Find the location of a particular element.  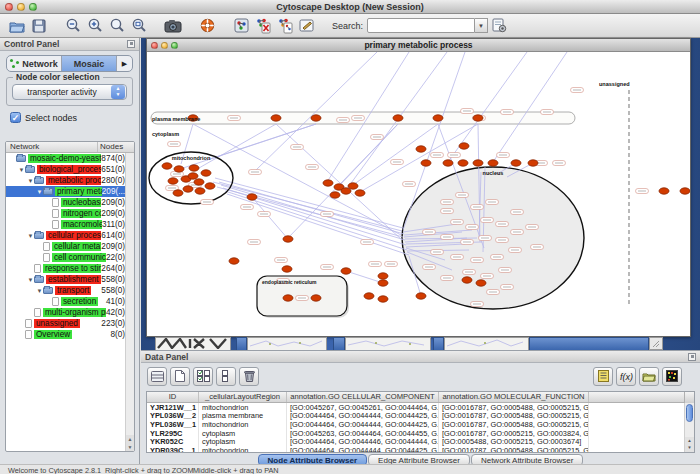

window-resize-grip is located at coordinates (656, 344).